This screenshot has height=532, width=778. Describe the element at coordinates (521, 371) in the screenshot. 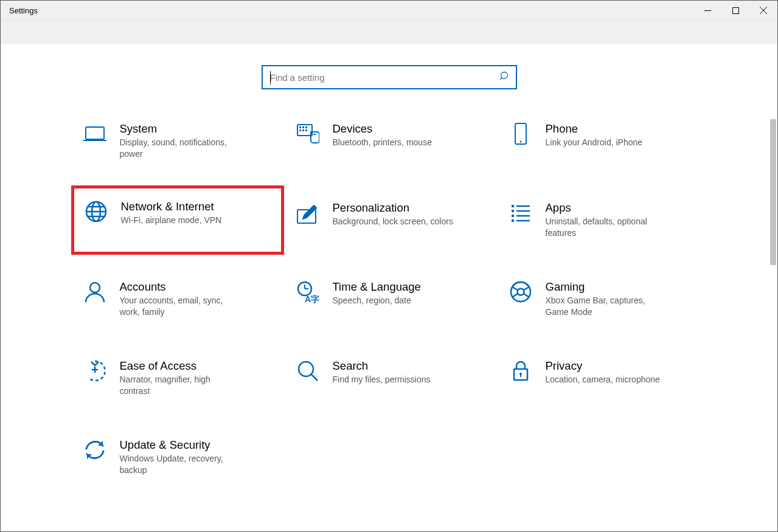

I see `lock-icon` at that location.